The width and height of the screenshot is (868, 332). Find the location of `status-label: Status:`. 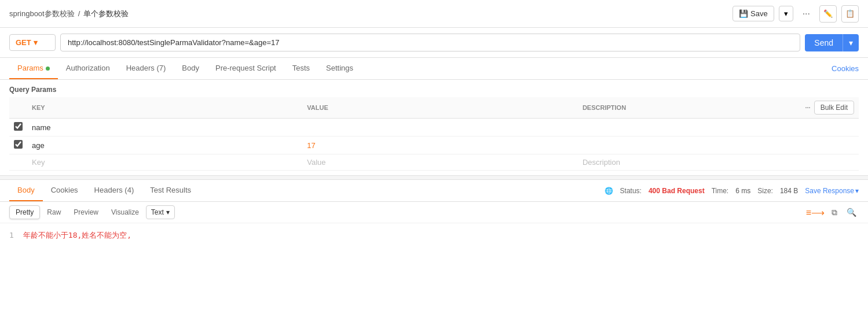

status-label: Status: is located at coordinates (631, 191).